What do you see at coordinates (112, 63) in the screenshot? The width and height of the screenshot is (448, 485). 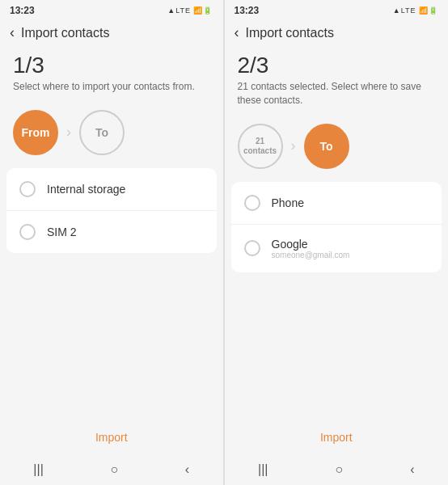 I see `step-label-1: 1/3` at bounding box center [112, 63].